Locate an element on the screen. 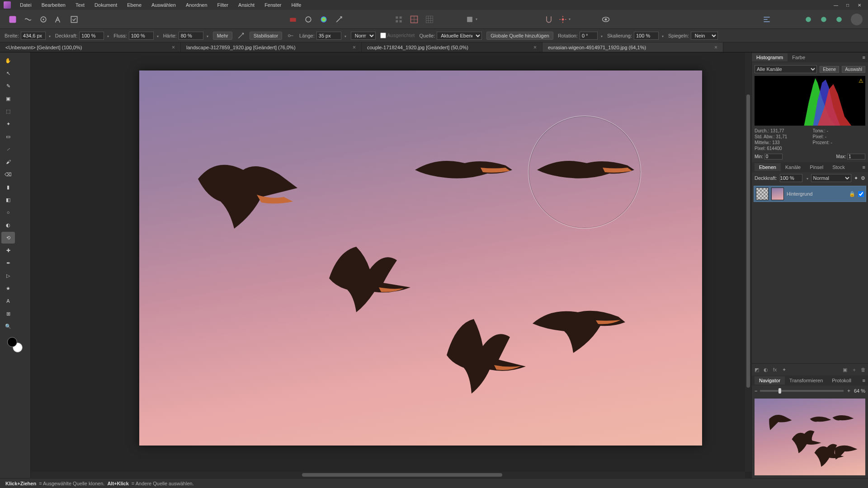  navigator-panel-menu-icon: ≡ is located at coordinates (864, 380).